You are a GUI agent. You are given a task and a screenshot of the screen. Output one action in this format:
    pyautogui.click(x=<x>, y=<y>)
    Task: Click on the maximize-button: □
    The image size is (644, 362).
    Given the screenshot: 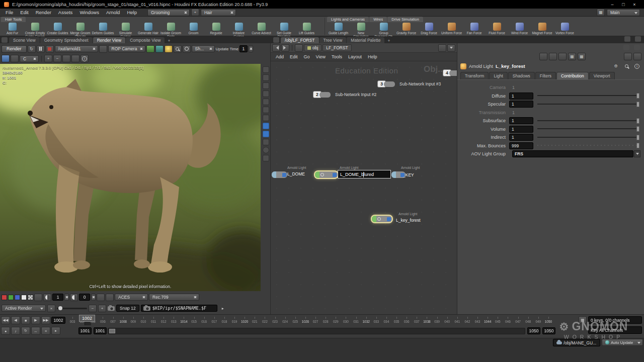 What is the action you would take?
    pyautogui.click(x=623, y=5)
    